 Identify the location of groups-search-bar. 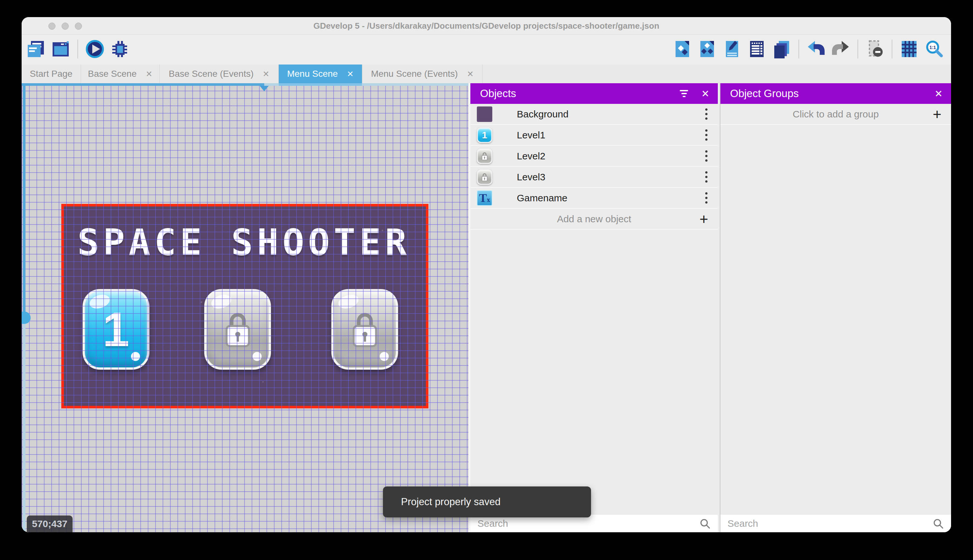
(836, 523).